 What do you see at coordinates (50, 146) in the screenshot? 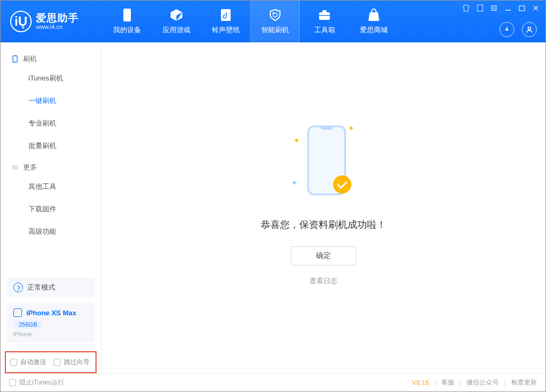
I see `sidebar-item-batch: 批量刷机` at bounding box center [50, 146].